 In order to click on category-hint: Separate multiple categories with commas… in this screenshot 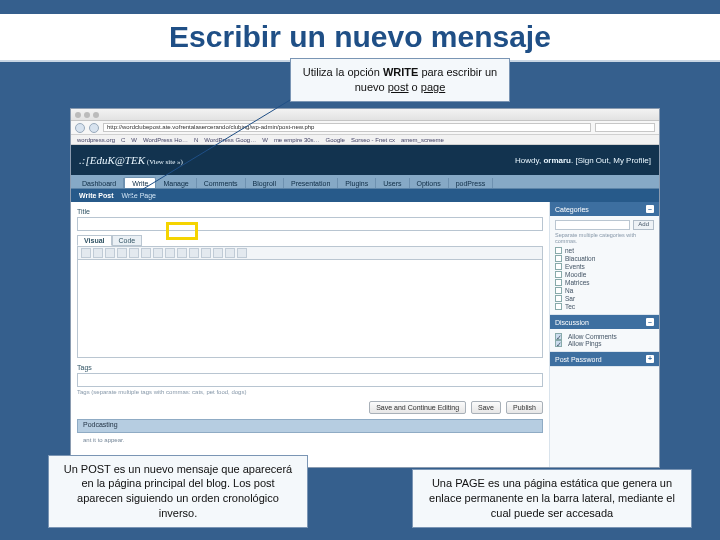, I will do `click(604, 238)`.